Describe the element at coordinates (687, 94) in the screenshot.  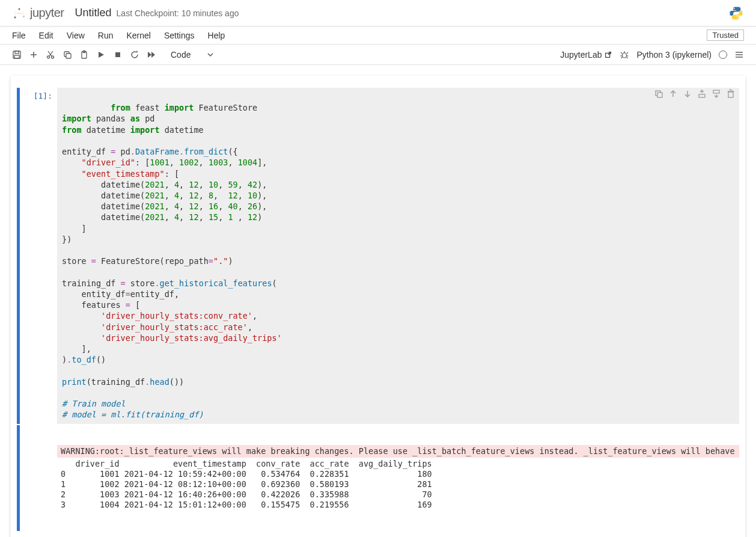
I see `move-down-icon` at that location.